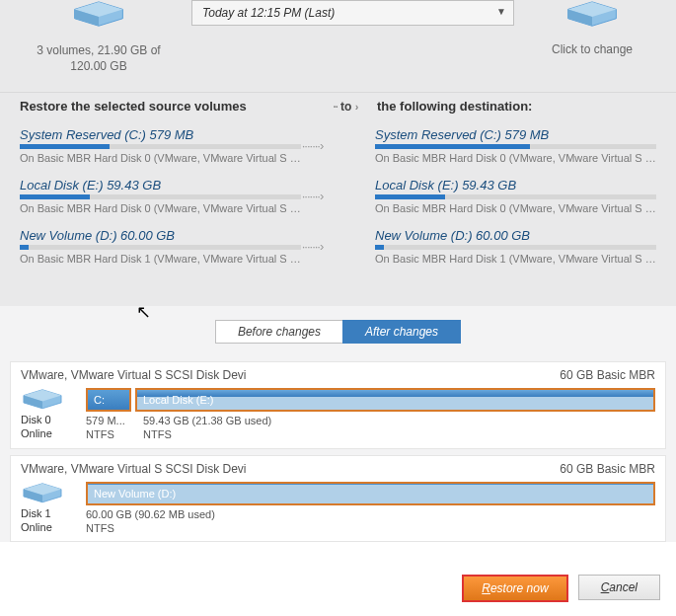  I want to click on destination-label: Click to change, so click(592, 49).